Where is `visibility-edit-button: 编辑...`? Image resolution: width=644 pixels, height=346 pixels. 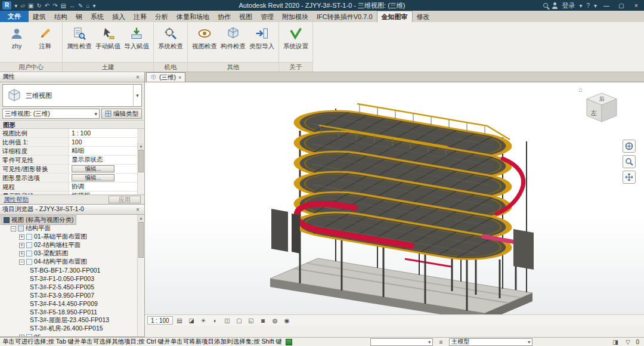 visibility-edit-button: 编辑... is located at coordinates (93, 169).